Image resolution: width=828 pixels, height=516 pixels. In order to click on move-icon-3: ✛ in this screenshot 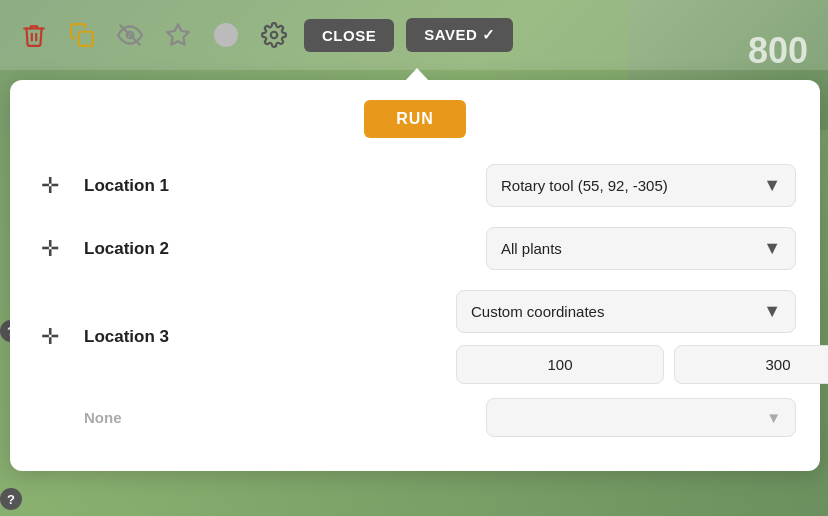, I will do `click(50, 337)`.